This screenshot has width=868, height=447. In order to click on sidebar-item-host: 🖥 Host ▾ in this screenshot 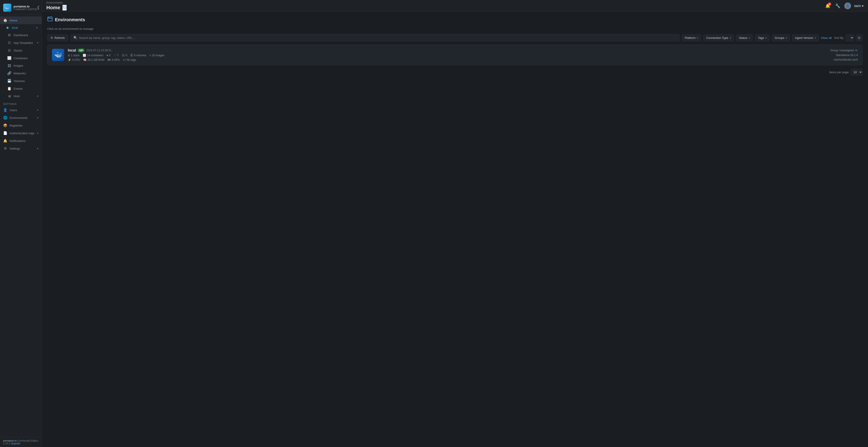, I will do `click(21, 96)`.